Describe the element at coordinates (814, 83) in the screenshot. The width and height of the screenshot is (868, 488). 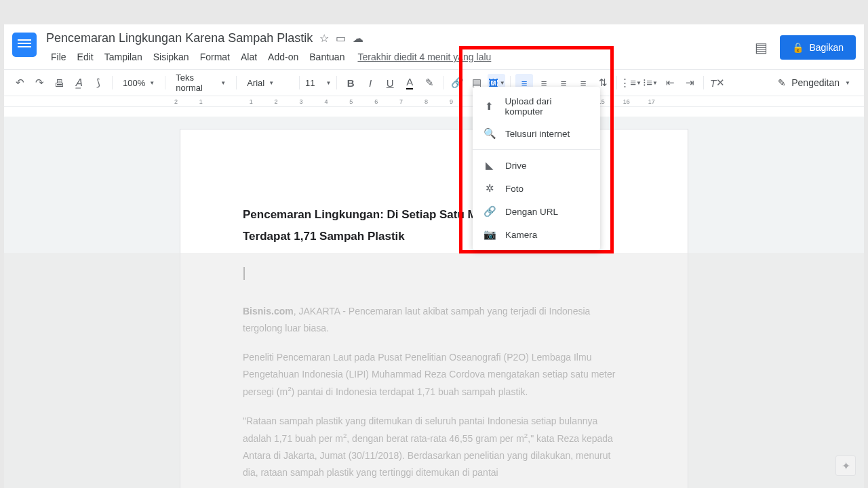
I see `editing-mode: ✎ Pengeditan ▼` at that location.